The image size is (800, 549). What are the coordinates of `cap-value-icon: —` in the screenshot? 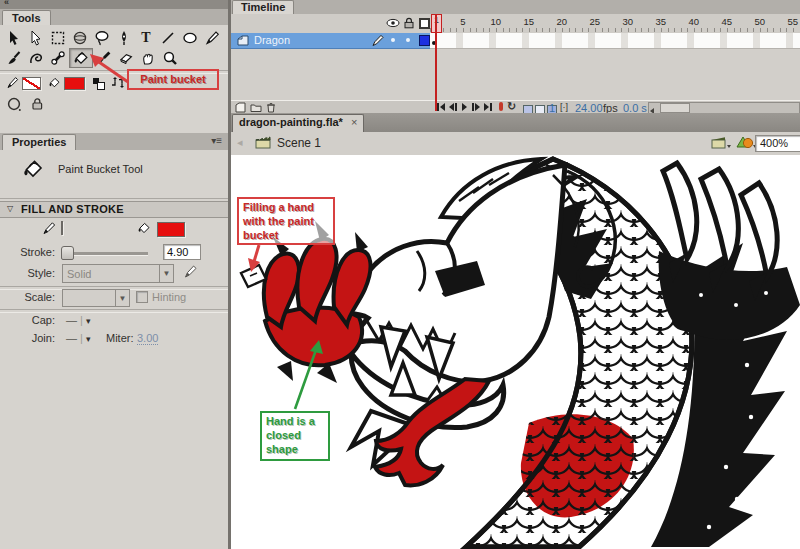 It's located at (72, 320).